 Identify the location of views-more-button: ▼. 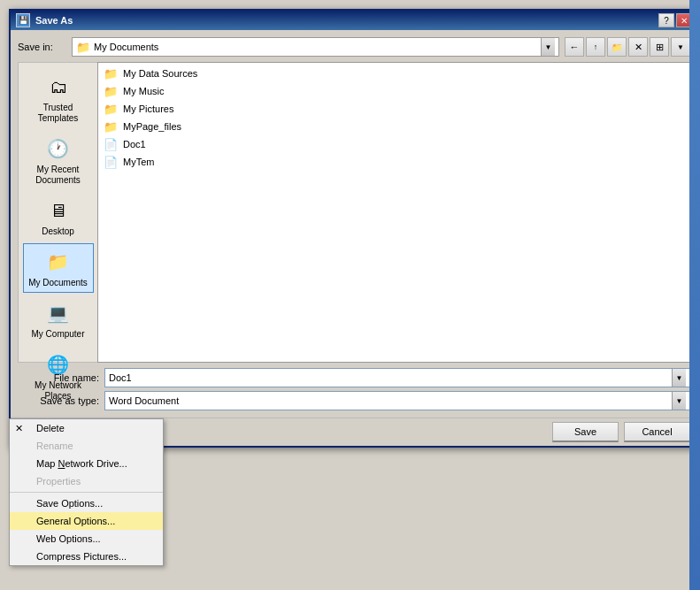
(681, 47).